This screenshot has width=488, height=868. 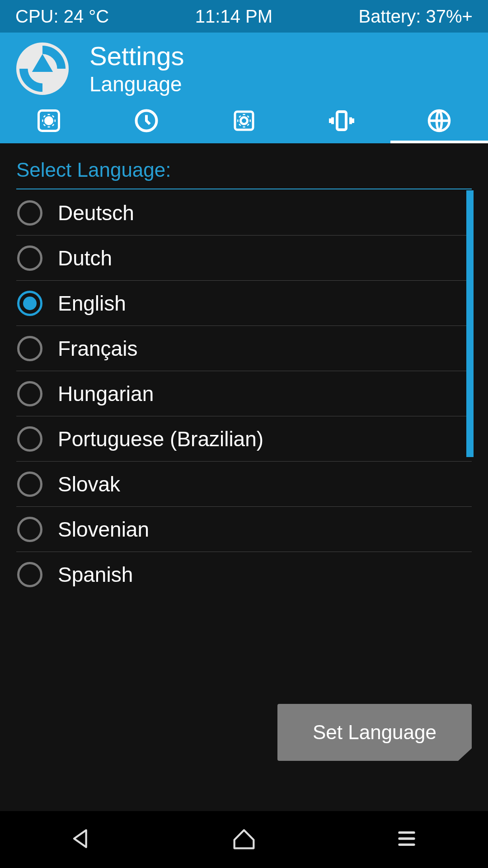 What do you see at coordinates (342, 122) in the screenshot?
I see `vibration-icon` at bounding box center [342, 122].